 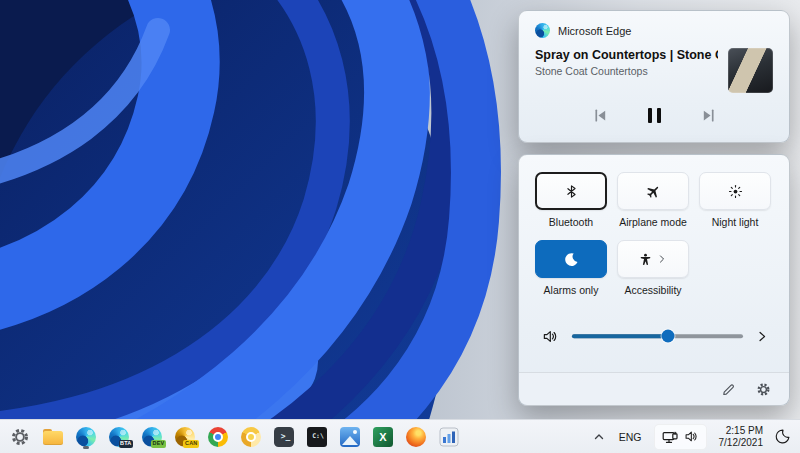 What do you see at coordinates (152, 437) in the screenshot?
I see `taskbar-edge-dev: DEV` at bounding box center [152, 437].